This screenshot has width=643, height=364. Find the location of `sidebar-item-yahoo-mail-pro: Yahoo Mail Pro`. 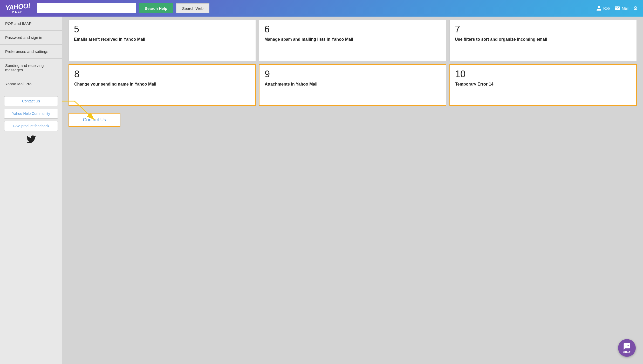

sidebar-item-yahoo-mail-pro: Yahoo Mail Pro is located at coordinates (31, 84).